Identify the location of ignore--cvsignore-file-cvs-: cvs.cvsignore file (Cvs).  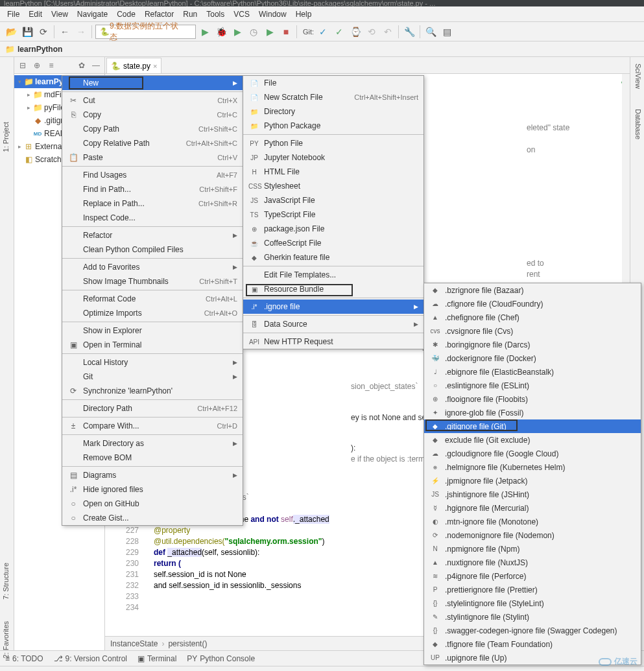
(532, 331).